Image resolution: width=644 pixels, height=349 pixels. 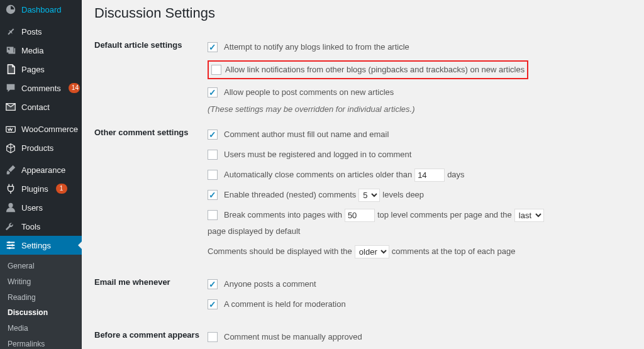 What do you see at coordinates (11, 245) in the screenshot?
I see `settings-icon` at bounding box center [11, 245].